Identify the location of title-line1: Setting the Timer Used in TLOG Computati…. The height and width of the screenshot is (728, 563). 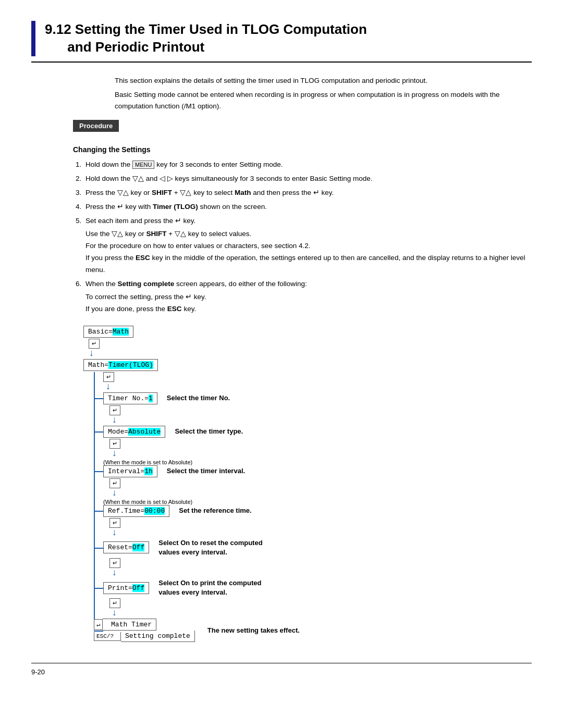
(221, 29).